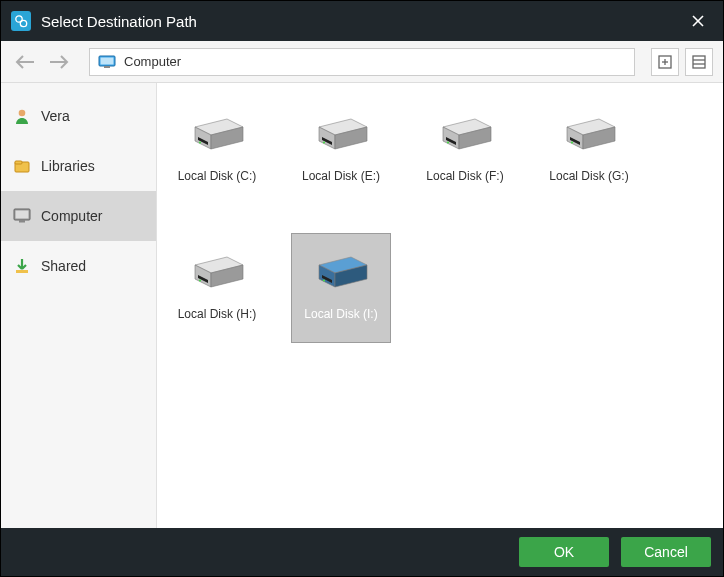  What do you see at coordinates (362, 62) in the screenshot?
I see `toolbar: Computer` at bounding box center [362, 62].